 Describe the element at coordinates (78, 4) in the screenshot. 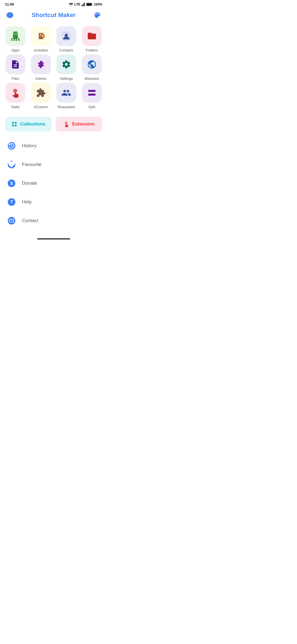

I see `network-type: LTE` at that location.